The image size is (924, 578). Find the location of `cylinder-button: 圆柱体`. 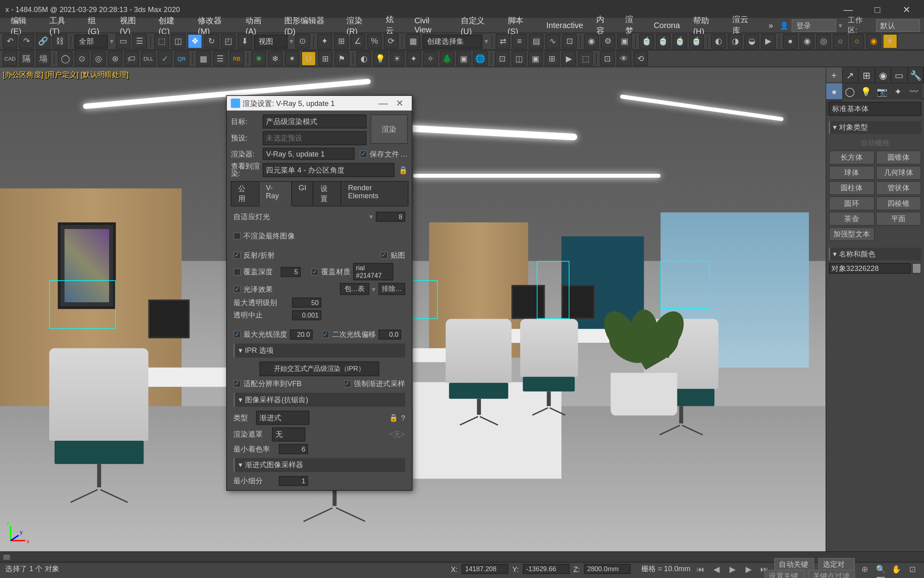

cylinder-button: 圆柱体 is located at coordinates (852, 188).